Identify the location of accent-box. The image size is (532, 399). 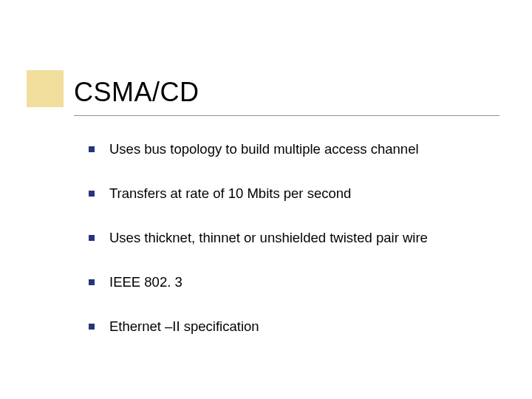
(45, 89).